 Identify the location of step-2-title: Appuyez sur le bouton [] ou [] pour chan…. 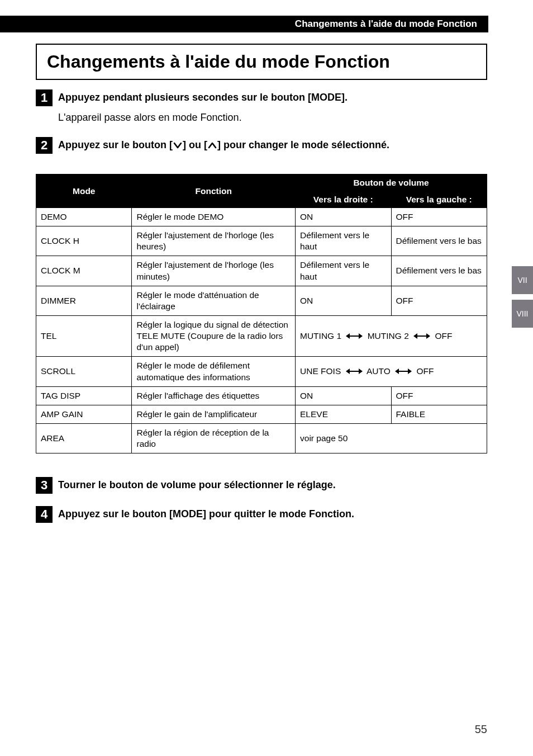
(223, 144).